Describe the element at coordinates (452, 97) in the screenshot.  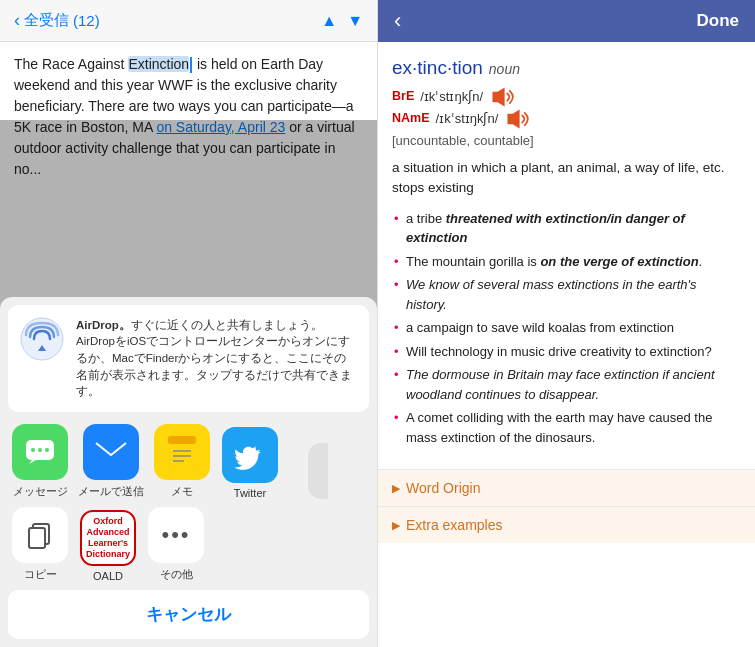
I see `bre-phonetics: /ɪkˈstɪŋkʃn/` at that location.